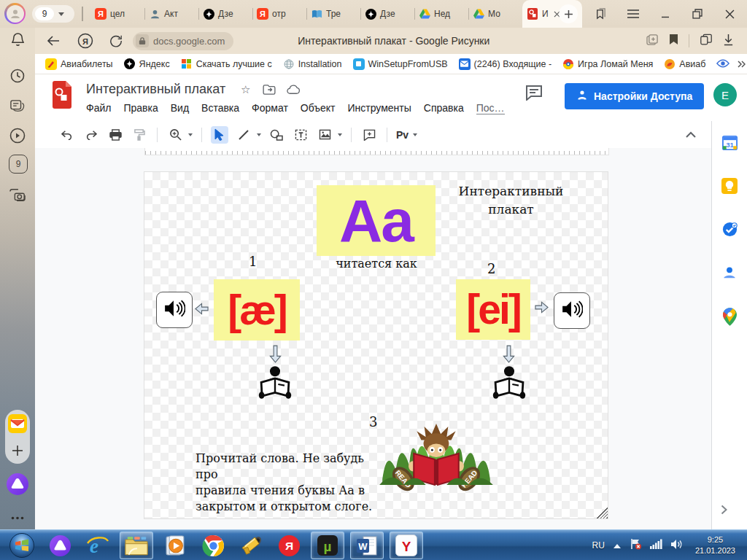  Describe the element at coordinates (257, 310) in the screenshot. I see `ipa-card-ae: [æ]` at that location.